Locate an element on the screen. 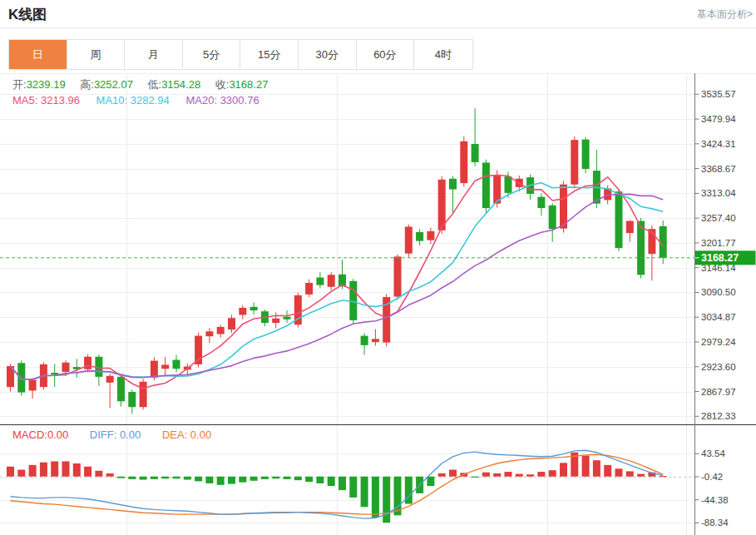 The height and width of the screenshot is (535, 756). price-tick-label: 3368.67 is located at coordinates (719, 169).